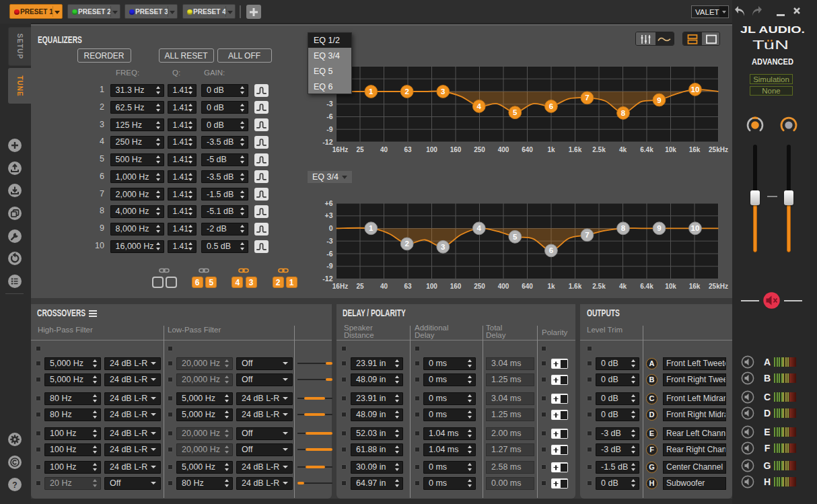  What do you see at coordinates (773, 62) in the screenshot?
I see `svg-text: ADVANCED` at bounding box center [773, 62].